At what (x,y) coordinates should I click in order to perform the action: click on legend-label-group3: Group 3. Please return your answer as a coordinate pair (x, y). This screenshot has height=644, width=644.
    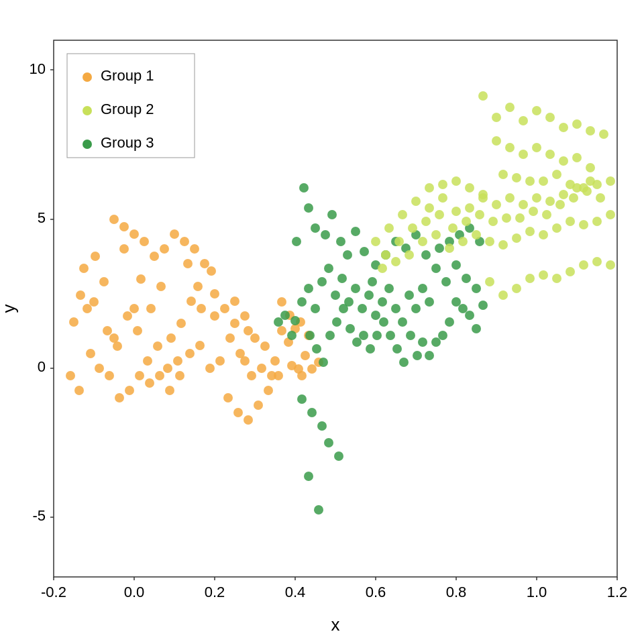
    Looking at the image, I should click on (127, 142).